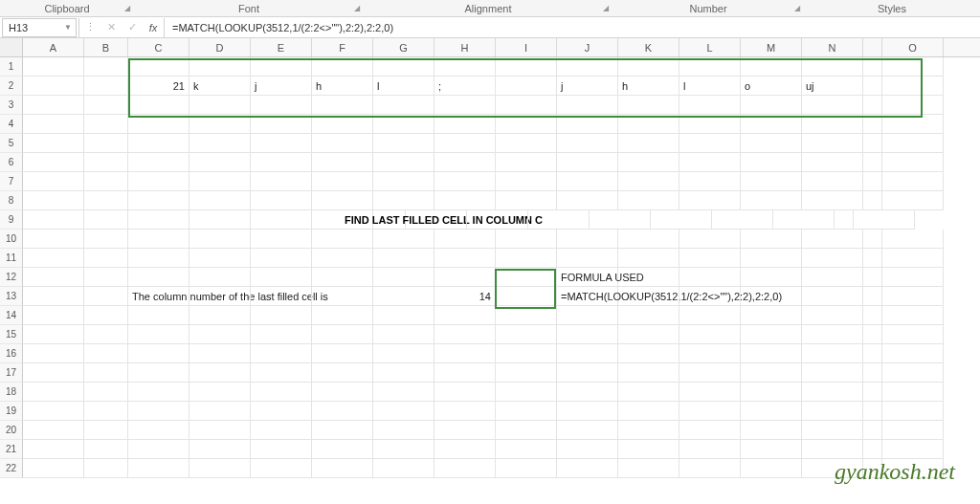 Image resolution: width=980 pixels, height=504 pixels. Describe the element at coordinates (588, 277) in the screenshot. I see `cell: FORMULA USED` at that location.